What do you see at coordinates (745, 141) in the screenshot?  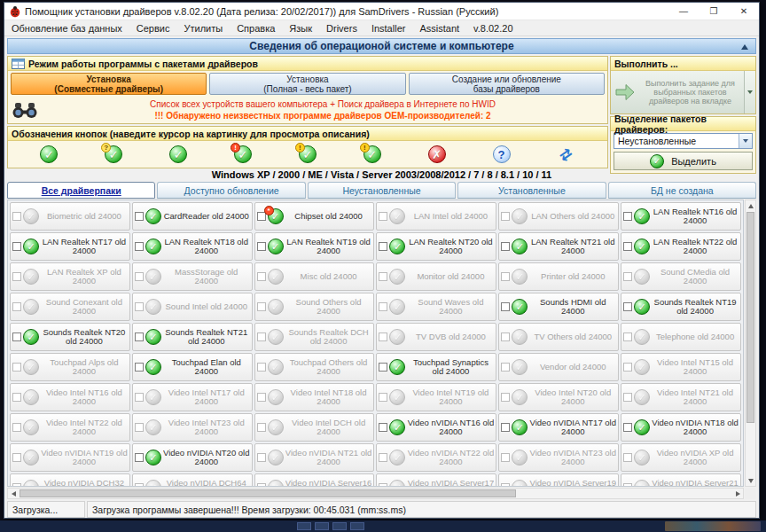 I see `dropdown-arrow-button` at bounding box center [745, 141].